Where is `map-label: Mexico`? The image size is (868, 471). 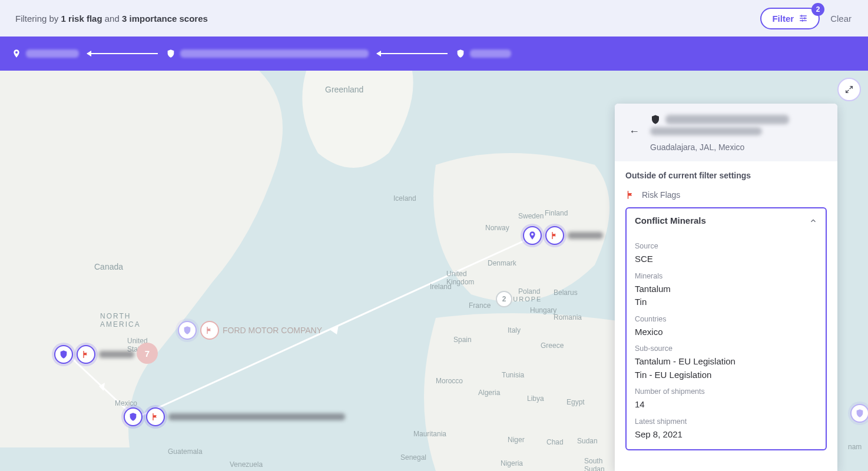
map-label: Mexico is located at coordinates (126, 403).